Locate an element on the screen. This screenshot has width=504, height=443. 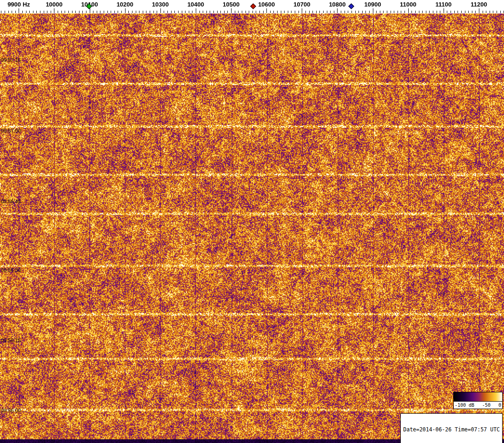
marker-diamond-red is located at coordinates (253, 7).